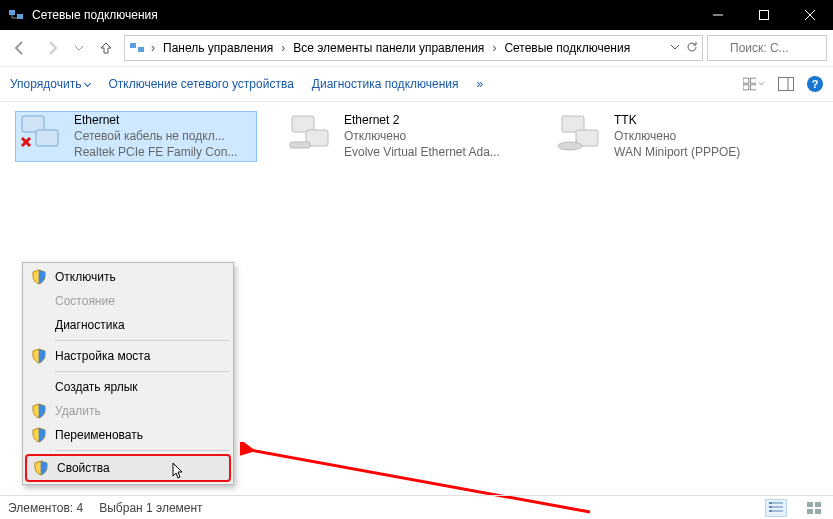 Image resolution: width=833 pixels, height=519 pixels. What do you see at coordinates (156, 152) in the screenshot?
I see `connection-device: Realtek PCIe FE Family Con...` at bounding box center [156, 152].